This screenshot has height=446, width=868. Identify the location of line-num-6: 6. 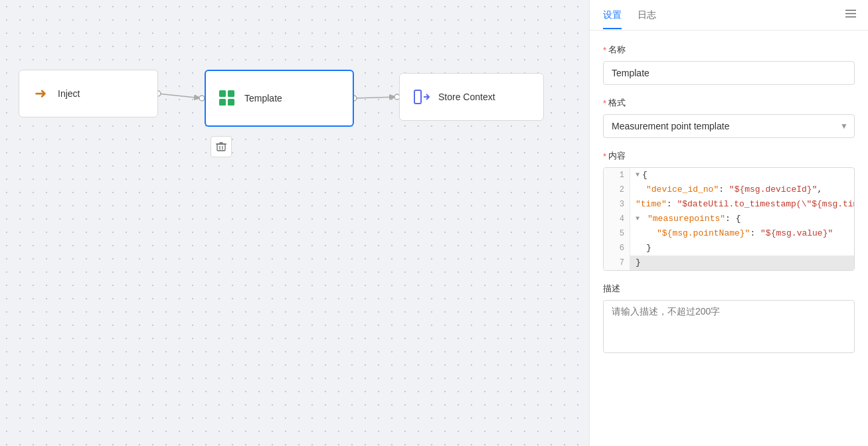
(617, 248).